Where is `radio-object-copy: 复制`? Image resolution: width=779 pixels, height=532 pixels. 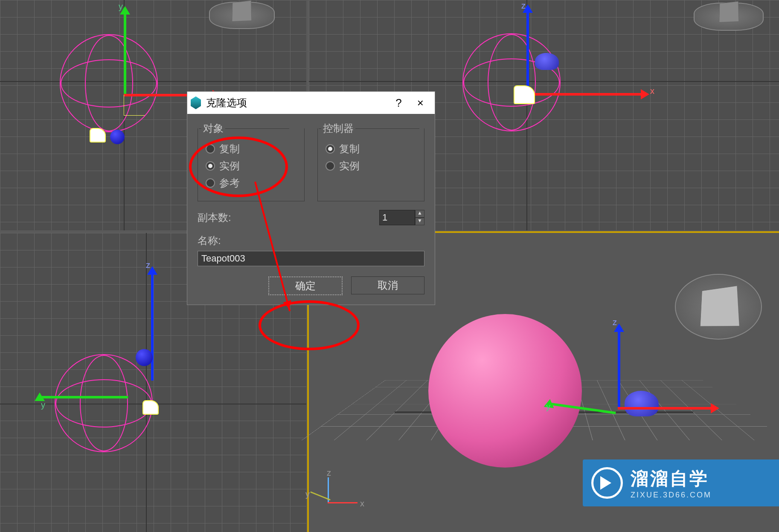
radio-object-copy: 复制 is located at coordinates (251, 149).